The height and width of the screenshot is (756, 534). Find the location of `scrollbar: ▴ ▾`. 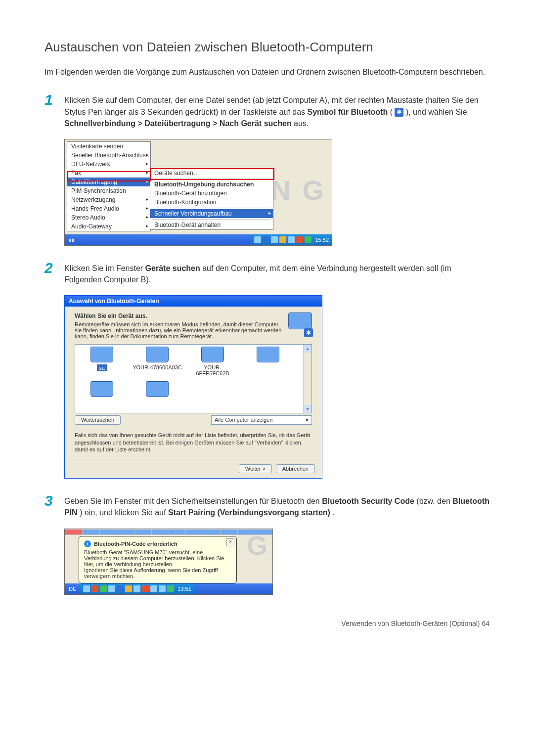

scrollbar: ▴ ▾ is located at coordinates (308, 379).